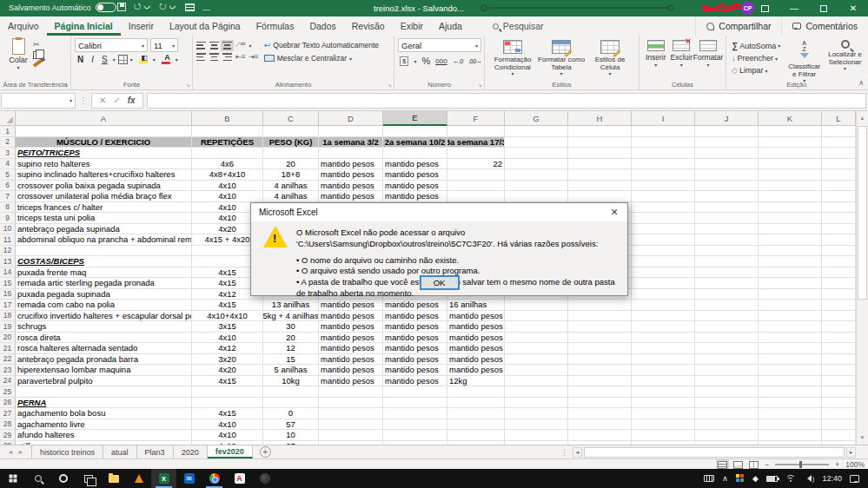 The height and width of the screenshot is (488, 868). What do you see at coordinates (141, 26) in the screenshot?
I see `ribbon-tab-inserir: Inserir` at bounding box center [141, 26].